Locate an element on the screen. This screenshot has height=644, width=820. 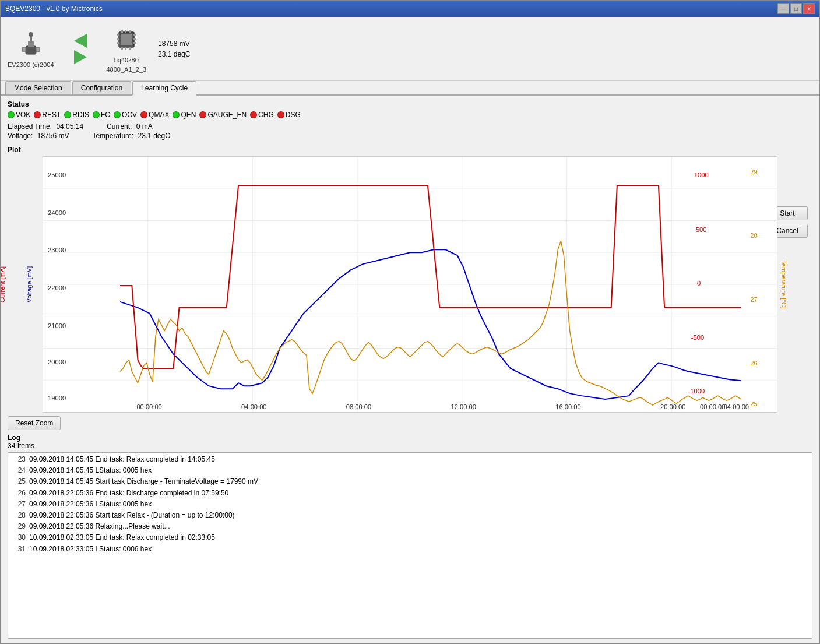
current-value: 0 mA is located at coordinates (145, 126).